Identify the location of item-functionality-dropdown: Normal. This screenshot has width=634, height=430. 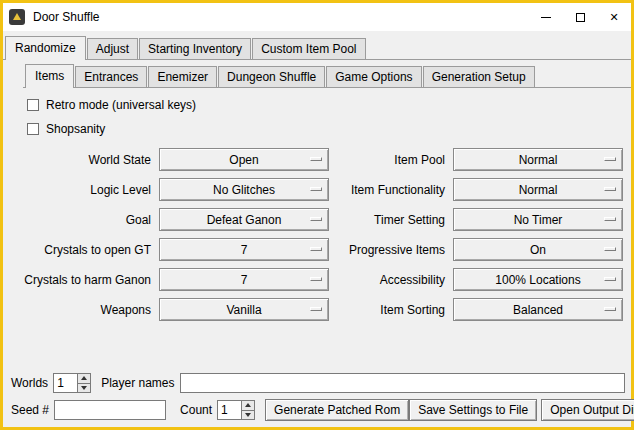
(538, 190).